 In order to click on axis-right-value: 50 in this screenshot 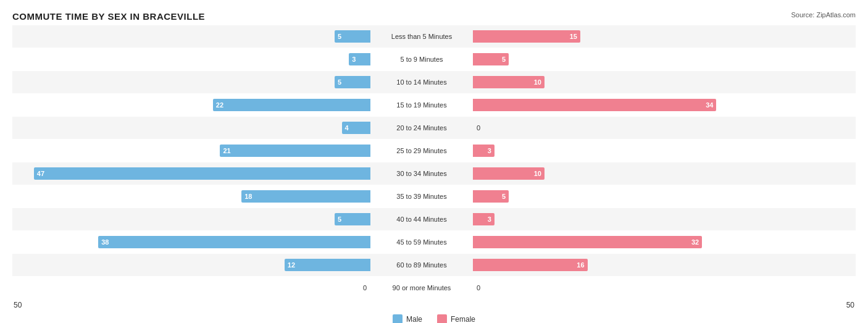, I will do `click(670, 305)`.